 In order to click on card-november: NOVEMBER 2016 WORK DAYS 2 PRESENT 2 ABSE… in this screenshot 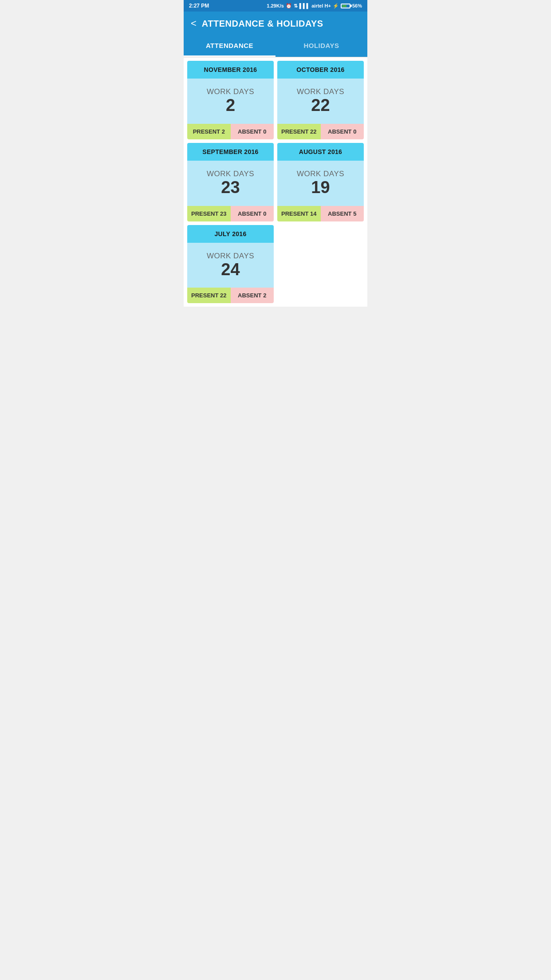, I will do `click(231, 100)`.